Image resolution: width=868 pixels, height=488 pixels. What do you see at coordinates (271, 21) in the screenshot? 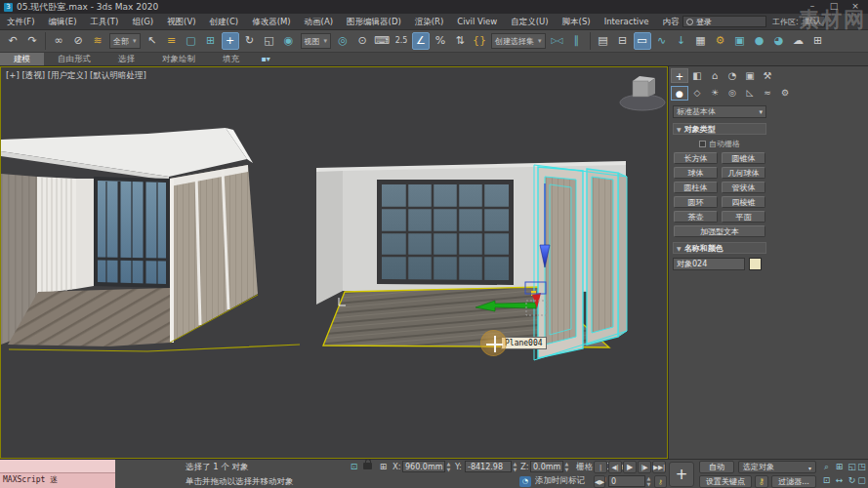
I see `menu-modifiers: 修改器(M)` at bounding box center [271, 21].